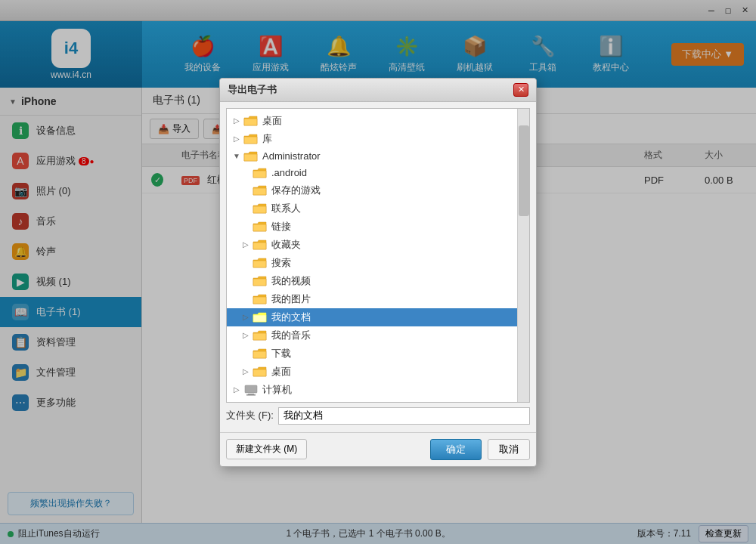 The height and width of the screenshot is (544, 756). Describe the element at coordinates (281, 263) in the screenshot. I see `tree-label: 搜索` at that location.